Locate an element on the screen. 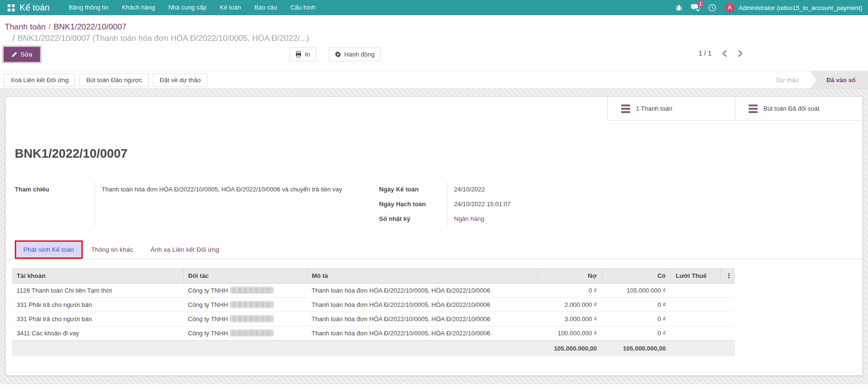 Image resolution: width=868 pixels, height=390 pixels. unreconcile-button: Xoá Liên kết Đối ứng is located at coordinates (39, 80).